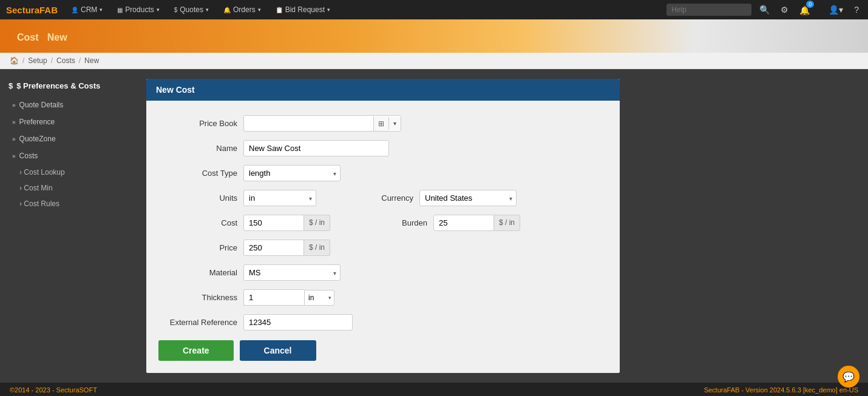 The image size is (868, 396). Describe the element at coordinates (68, 172) in the screenshot. I see `sidebar-item-cost-lookup: › Cost Lookup` at that location.